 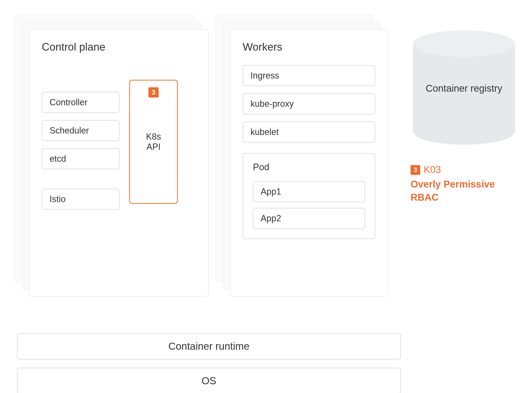 I want to click on istio-box: Istio, so click(x=81, y=199).